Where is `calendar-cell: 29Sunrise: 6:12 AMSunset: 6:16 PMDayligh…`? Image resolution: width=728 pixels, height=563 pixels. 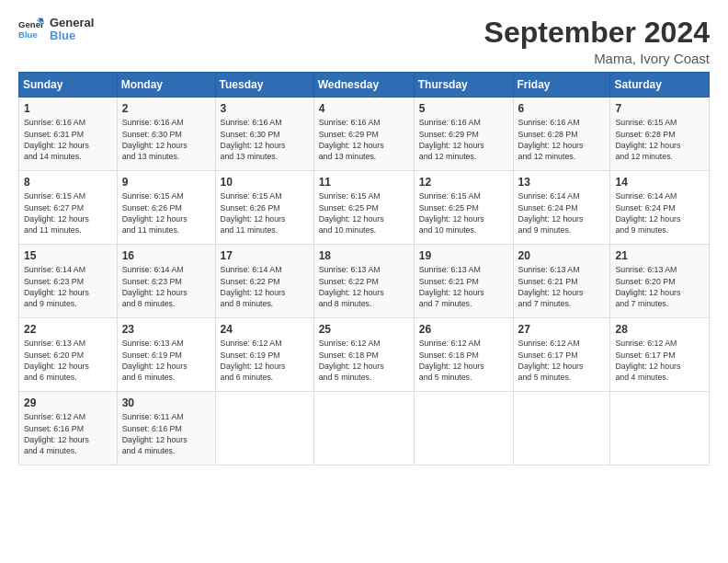 calendar-cell: 29Sunrise: 6:12 AMSunset: 6:16 PMDayligh… is located at coordinates (68, 429).